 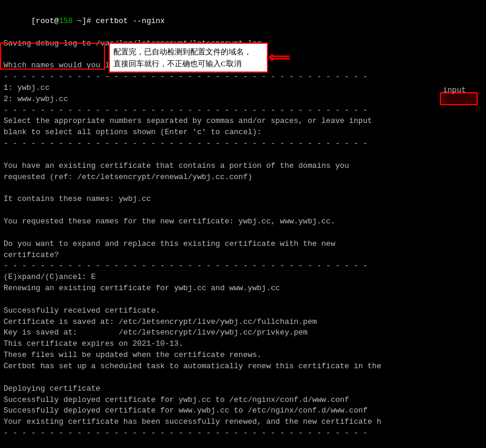 I want to click on domain-list-highlight, so click(x=53, y=56).